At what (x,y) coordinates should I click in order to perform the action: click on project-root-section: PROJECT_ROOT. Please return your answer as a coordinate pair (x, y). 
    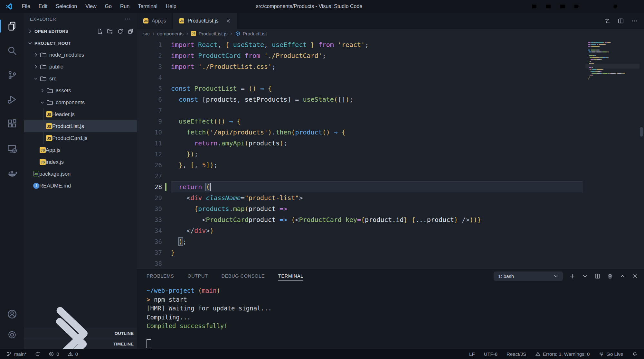
    Looking at the image, I should click on (80, 43).